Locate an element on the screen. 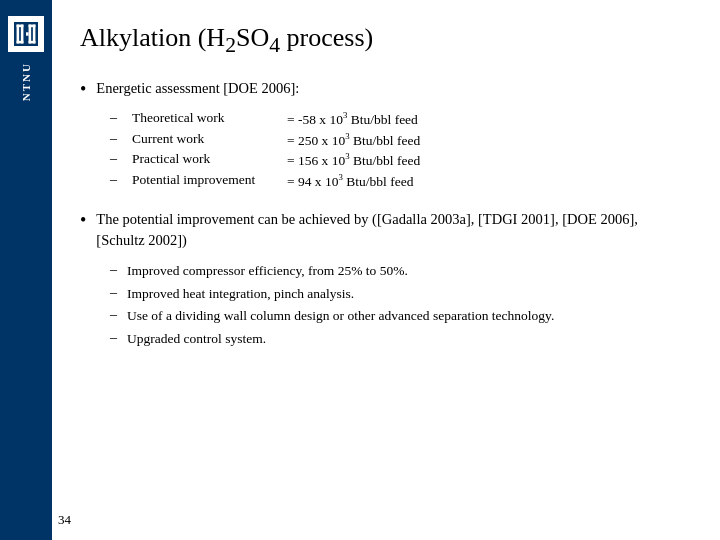 The width and height of the screenshot is (720, 540). item-value: = -58 x 103 Btu/bbl feed is located at coordinates (352, 119).